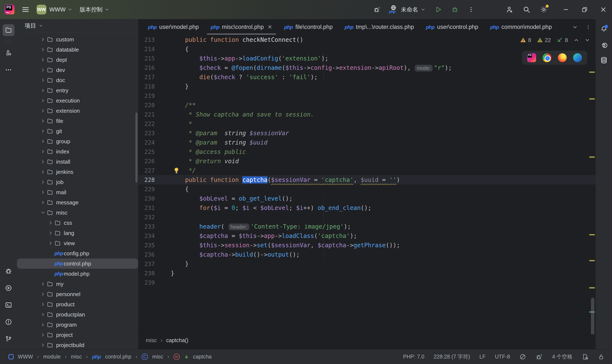 Image resolution: width=612 pixels, height=364 pixels. I want to click on tree-item-dept: dept, so click(78, 60).